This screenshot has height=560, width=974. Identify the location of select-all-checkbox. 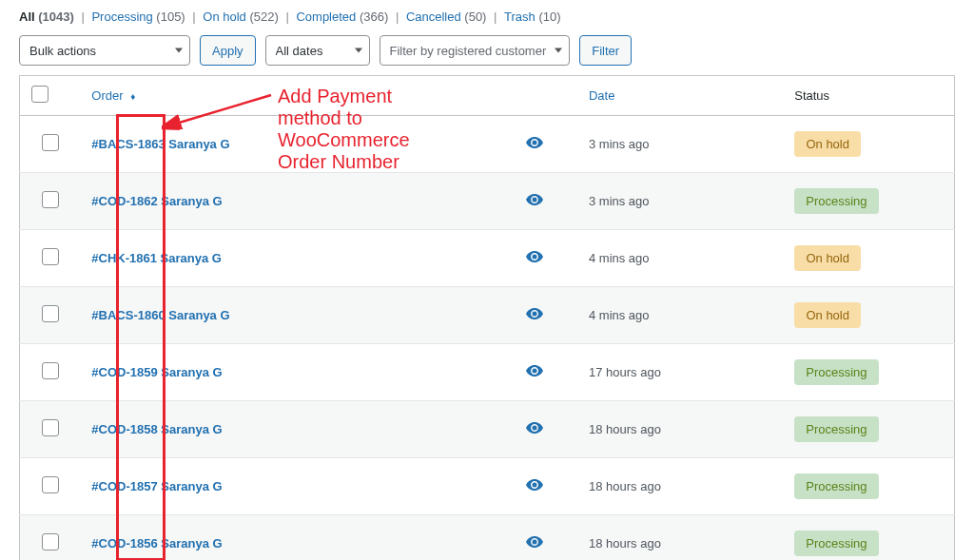
(40, 94).